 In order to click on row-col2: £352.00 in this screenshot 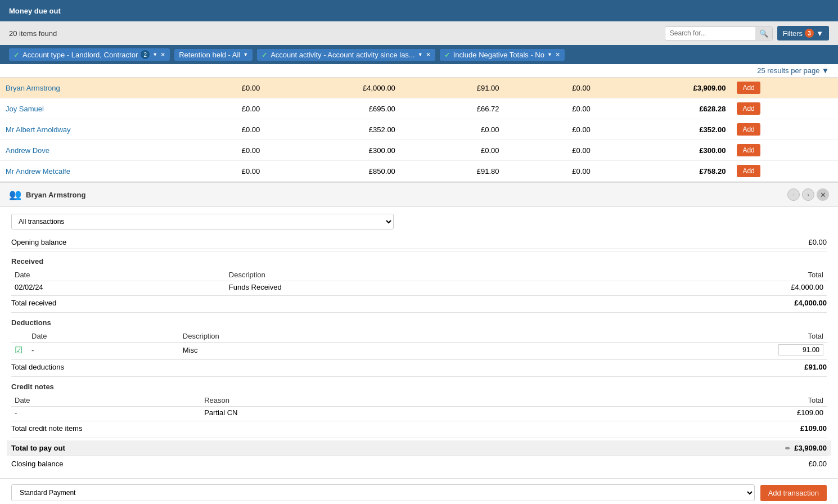, I will do `click(333, 129)`.